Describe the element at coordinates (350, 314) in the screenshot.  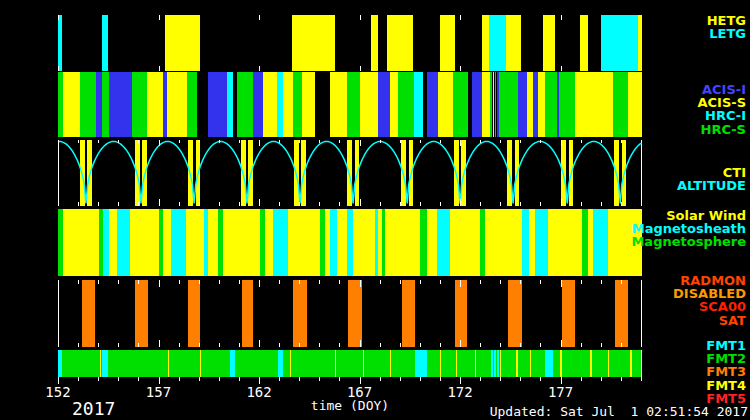
I see `band-radmon` at that location.